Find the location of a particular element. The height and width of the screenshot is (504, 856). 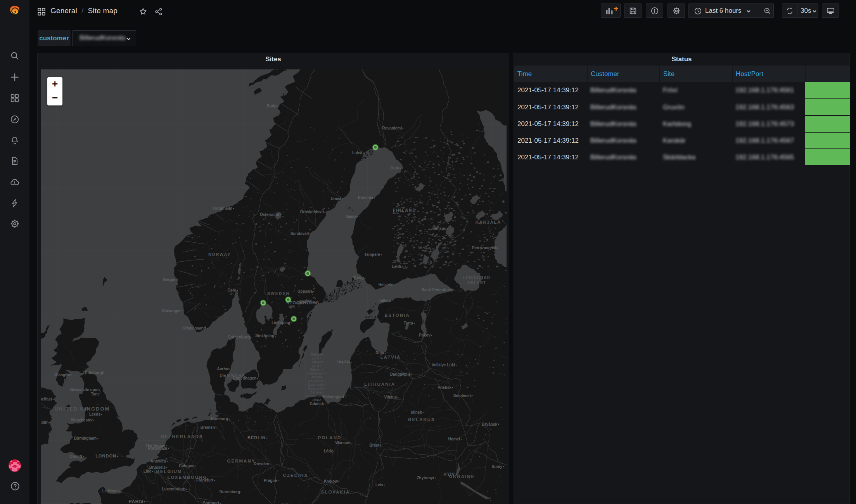

svg-text: Daugavpils is located at coordinates (401, 375).